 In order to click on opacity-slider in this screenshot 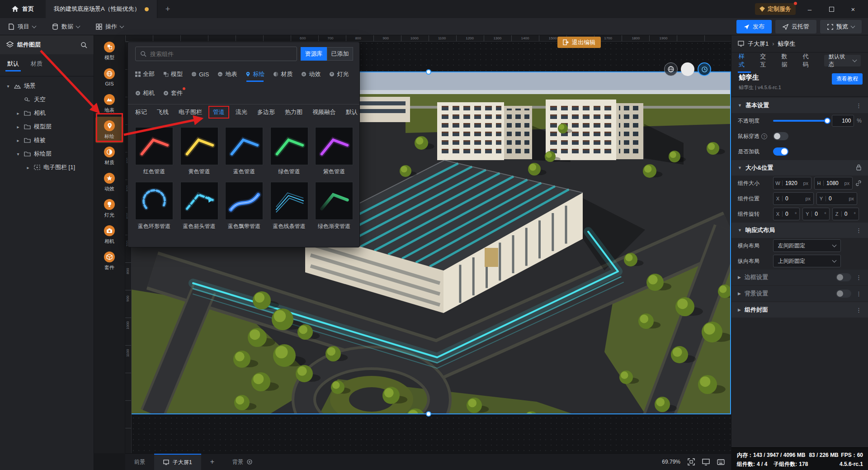, I will do `click(800, 121)`.